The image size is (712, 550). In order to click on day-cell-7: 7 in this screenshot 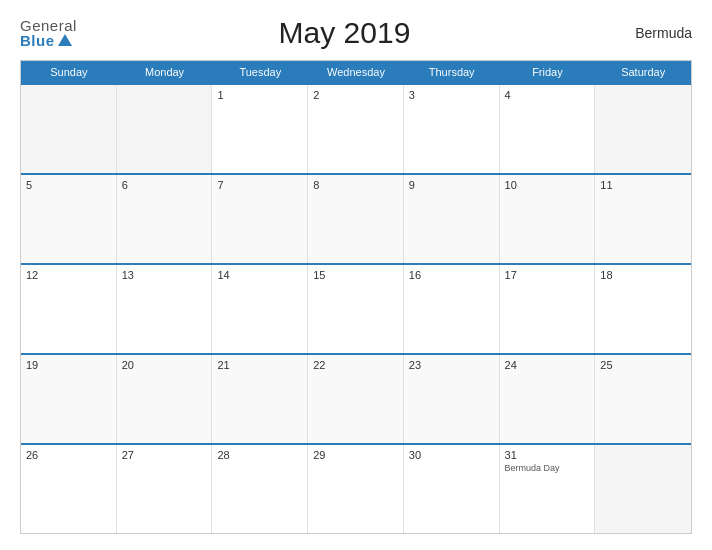, I will do `click(260, 219)`.